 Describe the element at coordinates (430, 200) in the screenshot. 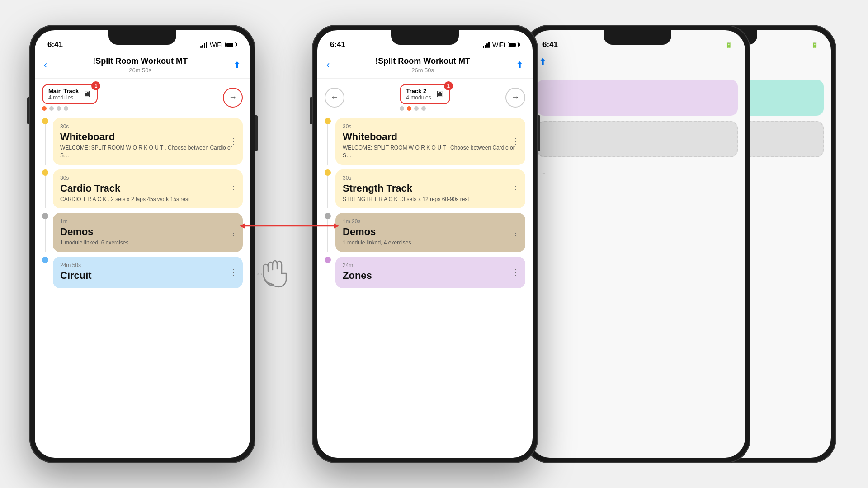

I see `module-desc-2-2: STRENGTH T R A C K . 3 sets x 12 reps 60…` at that location.